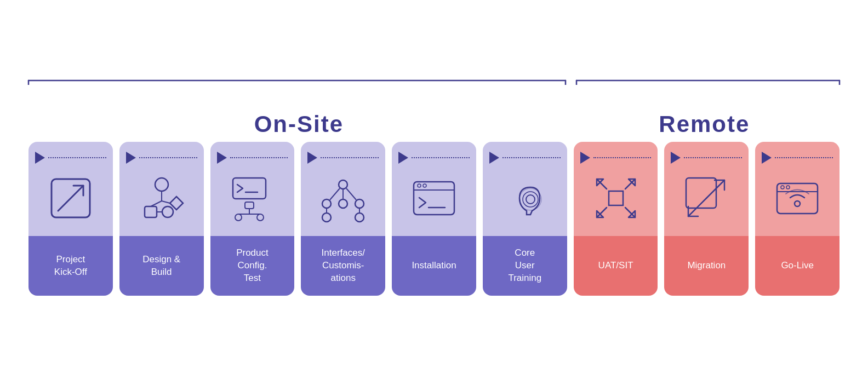  What do you see at coordinates (343, 198) in the screenshot?
I see `interfaces-icon` at bounding box center [343, 198].